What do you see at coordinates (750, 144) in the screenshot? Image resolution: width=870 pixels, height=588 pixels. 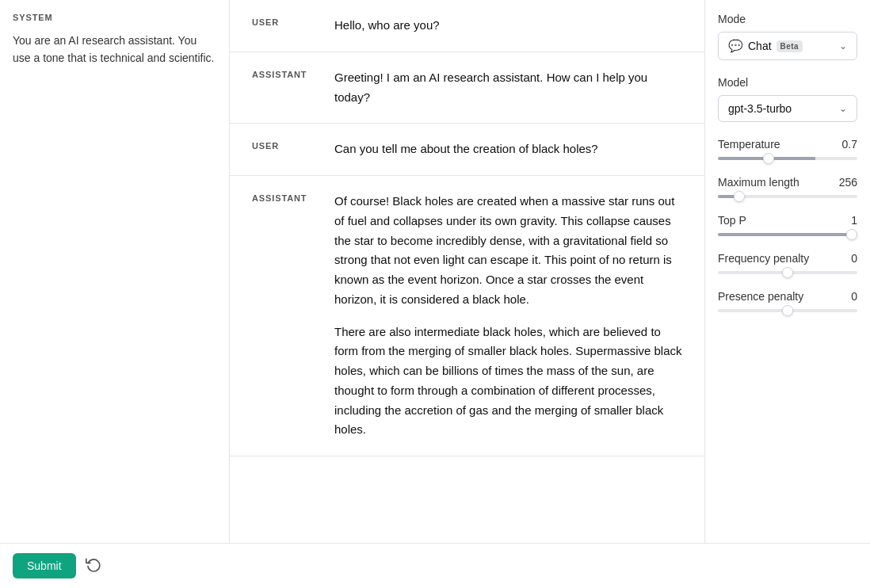 I see `temperature-label: Temperature` at bounding box center [750, 144].